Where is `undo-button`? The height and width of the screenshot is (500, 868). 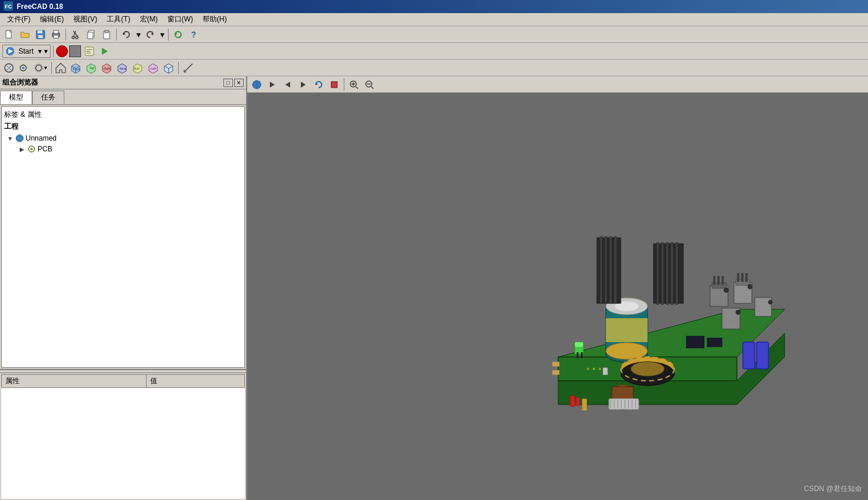
undo-button is located at coordinates (126, 35).